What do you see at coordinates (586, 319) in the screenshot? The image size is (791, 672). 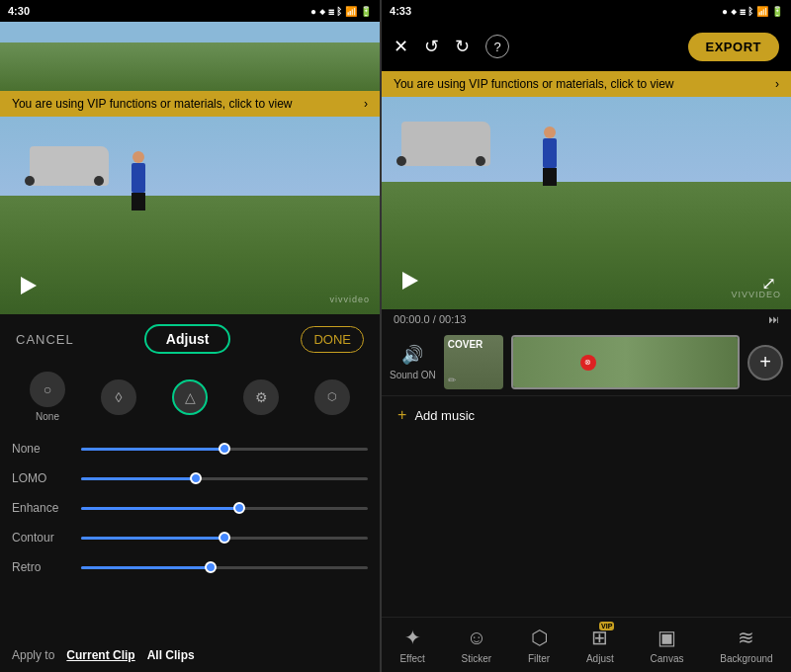 I see `timeline-bar: 00:00.0 / 00:13 ⏭` at bounding box center [586, 319].